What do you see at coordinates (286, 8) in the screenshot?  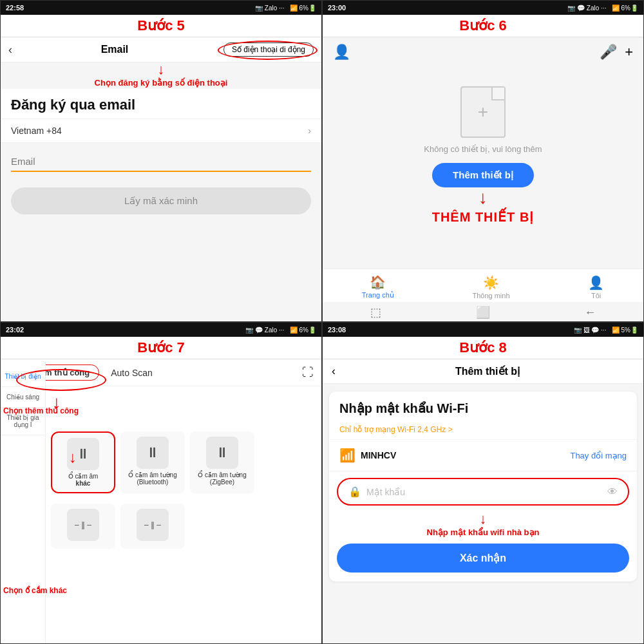 I see `status-icons-5: 📷 Zalo ··· 📶 6%🔋` at bounding box center [286, 8].